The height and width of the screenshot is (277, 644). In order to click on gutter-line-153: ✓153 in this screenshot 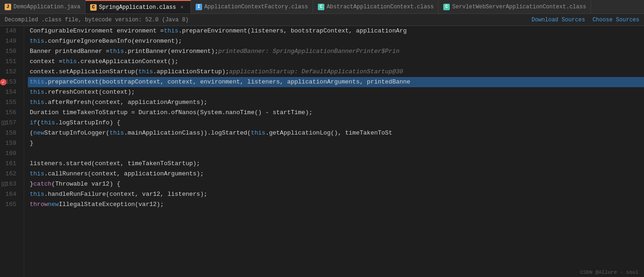, I will do `click(10, 82)`.